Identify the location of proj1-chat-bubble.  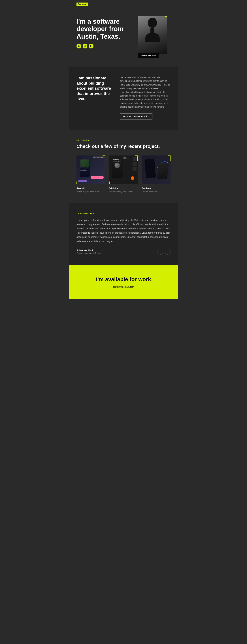
(97, 178).